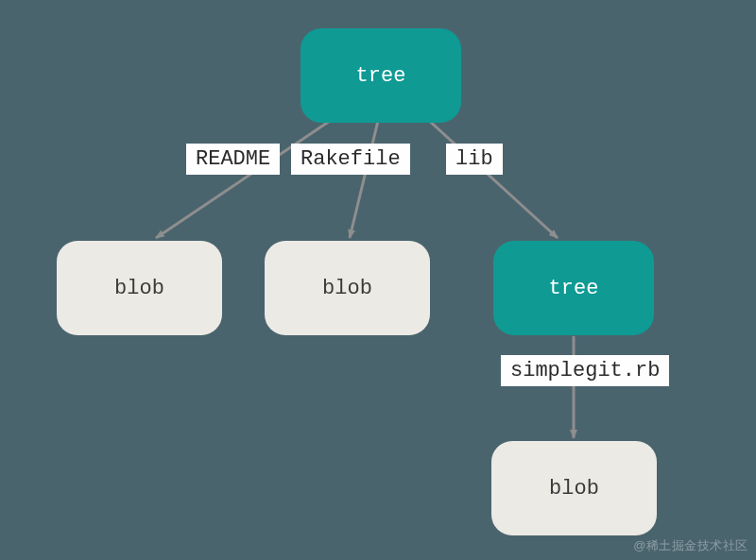  What do you see at coordinates (140, 288) in the screenshot?
I see `blob-readme-node: blob` at bounding box center [140, 288].